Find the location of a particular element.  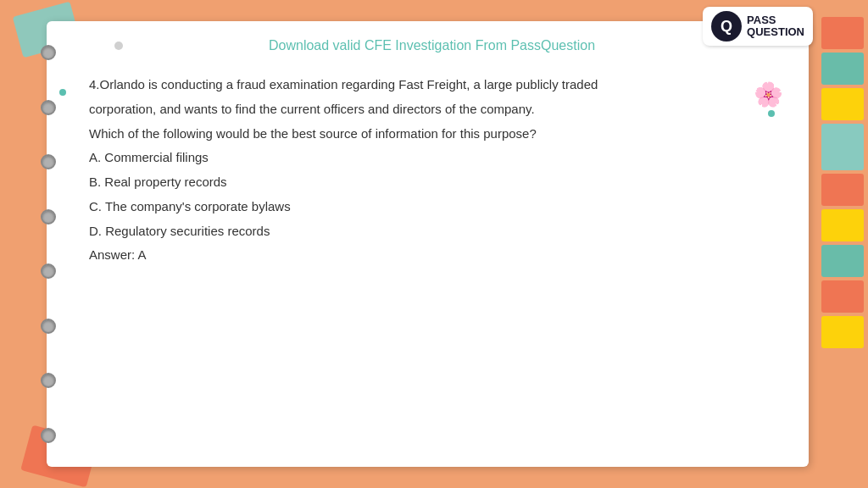

header-title: Download valid CFE Investigation From Pa… is located at coordinates (432, 46).